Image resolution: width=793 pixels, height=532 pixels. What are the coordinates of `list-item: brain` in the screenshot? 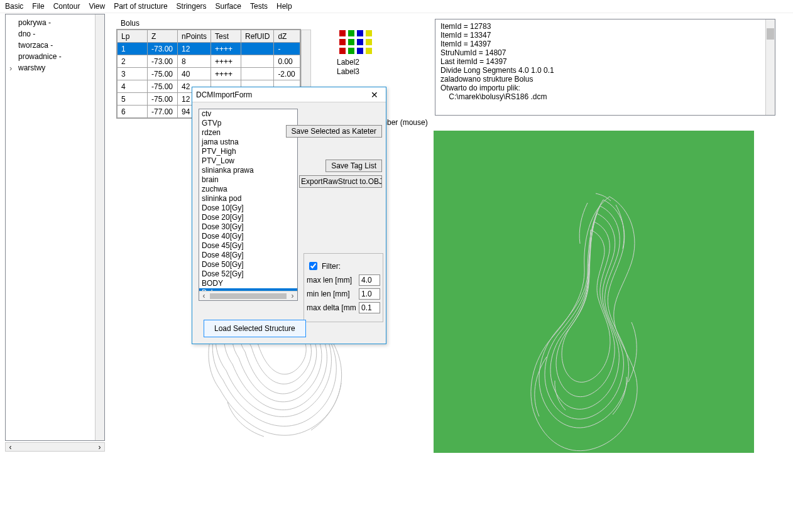 It's located at (248, 180).